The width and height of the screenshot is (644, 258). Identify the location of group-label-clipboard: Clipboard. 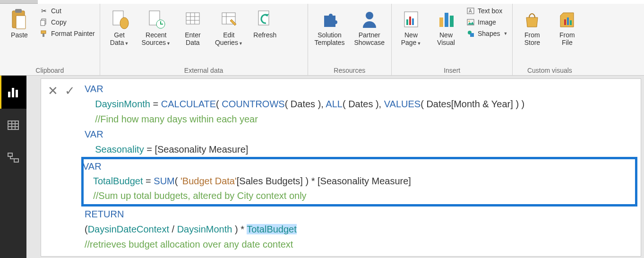
(50, 69).